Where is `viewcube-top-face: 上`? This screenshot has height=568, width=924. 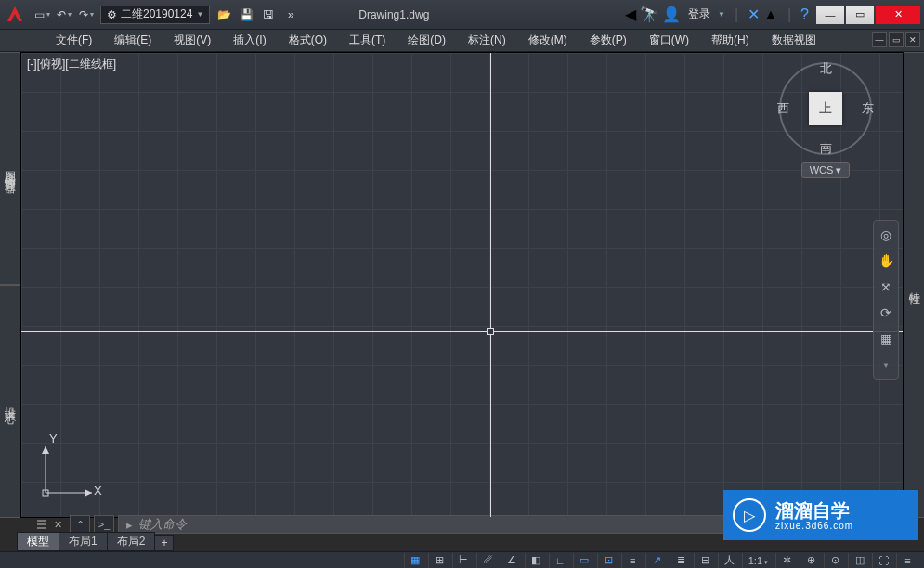
viewcube-top-face: 上 is located at coordinates (826, 109).